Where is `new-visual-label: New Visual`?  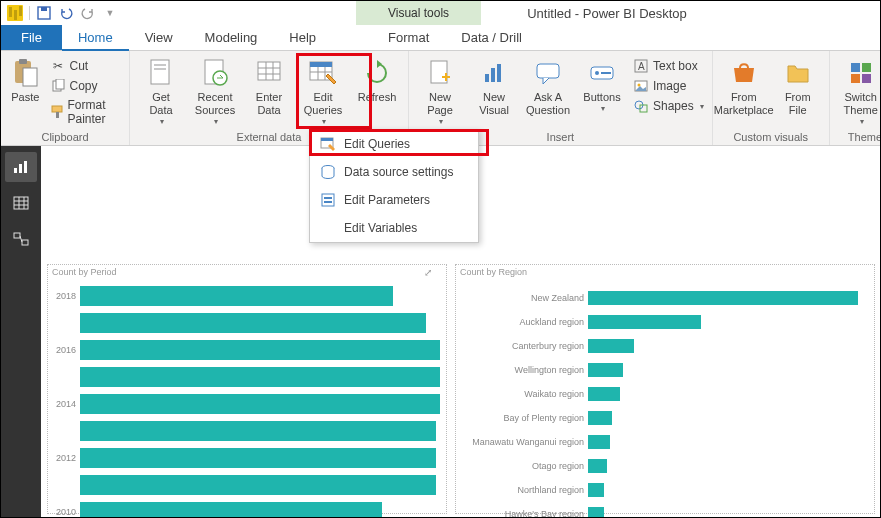 new-visual-label: New Visual is located at coordinates (494, 104).